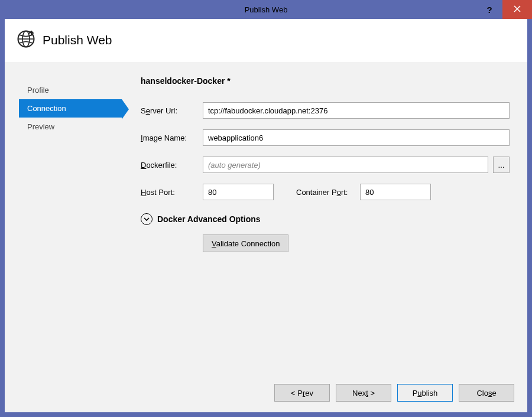  What do you see at coordinates (489, 9) in the screenshot?
I see `help-button: ?` at bounding box center [489, 9].